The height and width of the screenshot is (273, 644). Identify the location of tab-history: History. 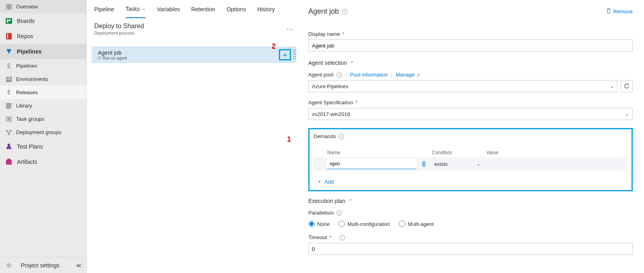
(266, 9).